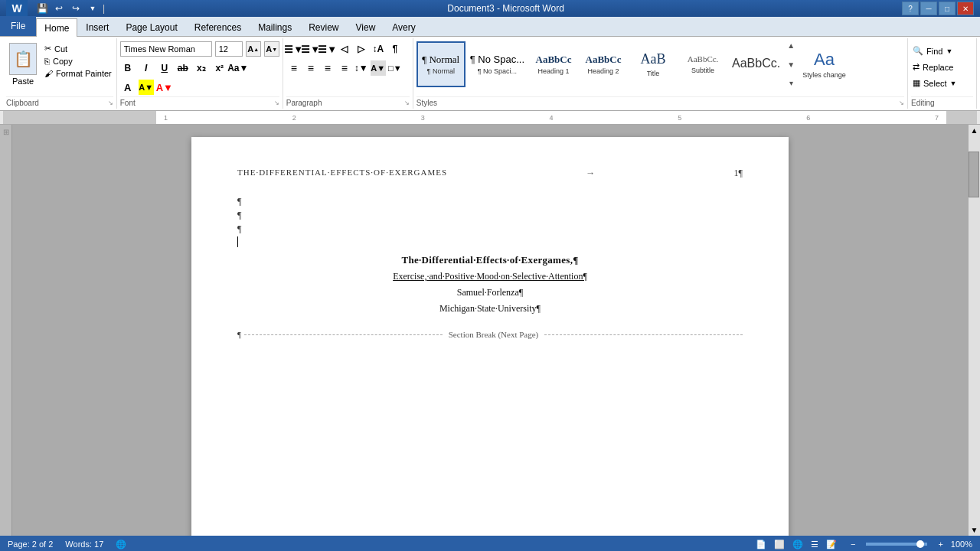 The width and height of the screenshot is (980, 551). I want to click on align-center-button: ≡, so click(311, 68).